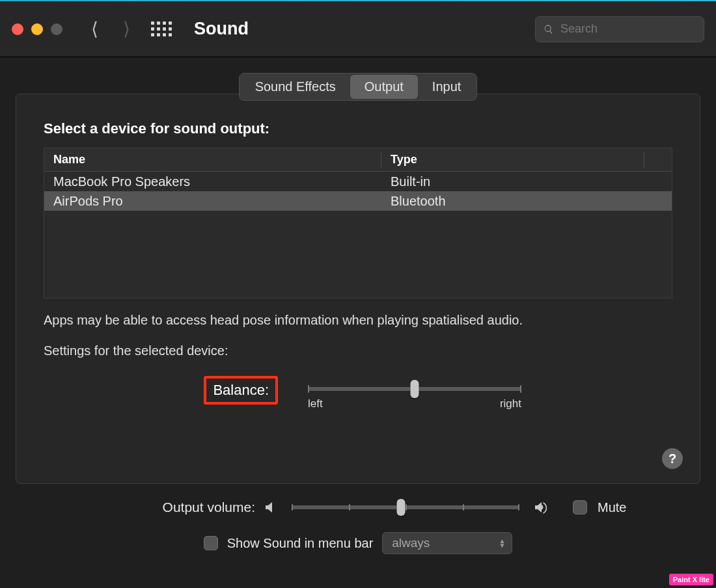  I want to click on show-sound-menubar-popup: always ▲▼, so click(447, 543).